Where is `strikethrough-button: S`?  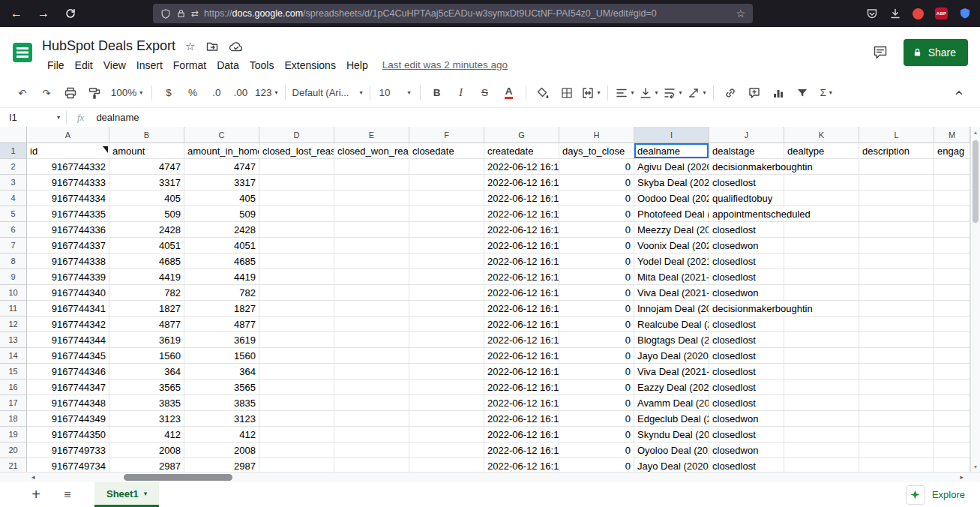
strikethrough-button: S is located at coordinates (485, 93).